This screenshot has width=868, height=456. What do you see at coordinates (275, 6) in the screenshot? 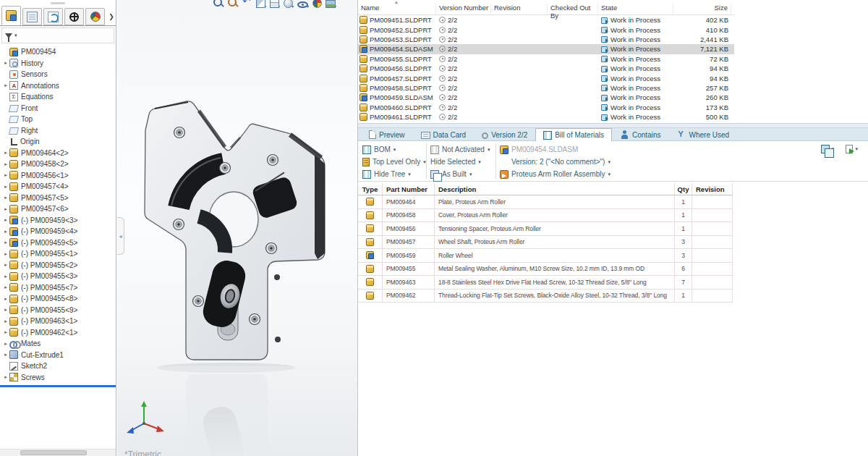
I see `view-orientation-button: ▾` at bounding box center [275, 6].